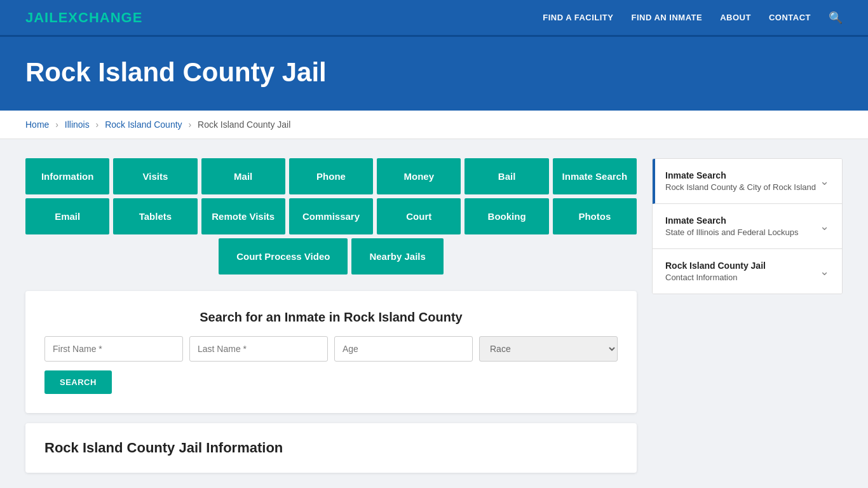 This screenshot has width=868, height=488. What do you see at coordinates (667, 18) in the screenshot?
I see `nav-find-inmate: FIND AN INMATE` at bounding box center [667, 18].